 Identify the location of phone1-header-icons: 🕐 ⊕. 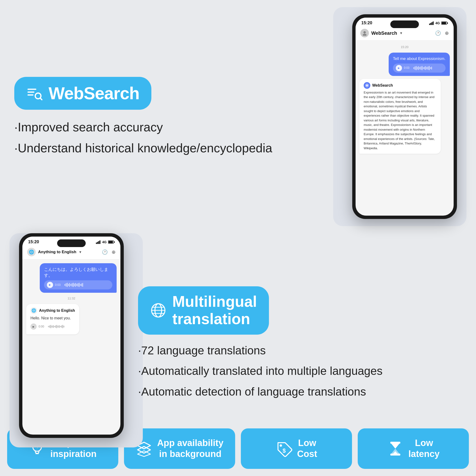
(442, 33).